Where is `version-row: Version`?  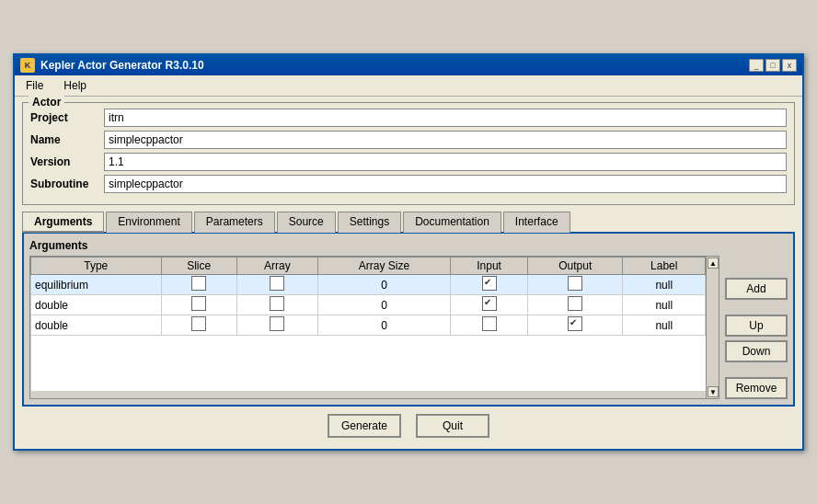 version-row: Version is located at coordinates (408, 162).